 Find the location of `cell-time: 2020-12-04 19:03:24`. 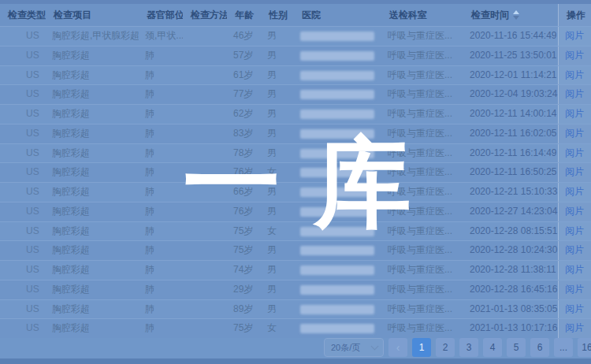

cell-time: 2020-12-04 19:03:24 is located at coordinates (511, 95).